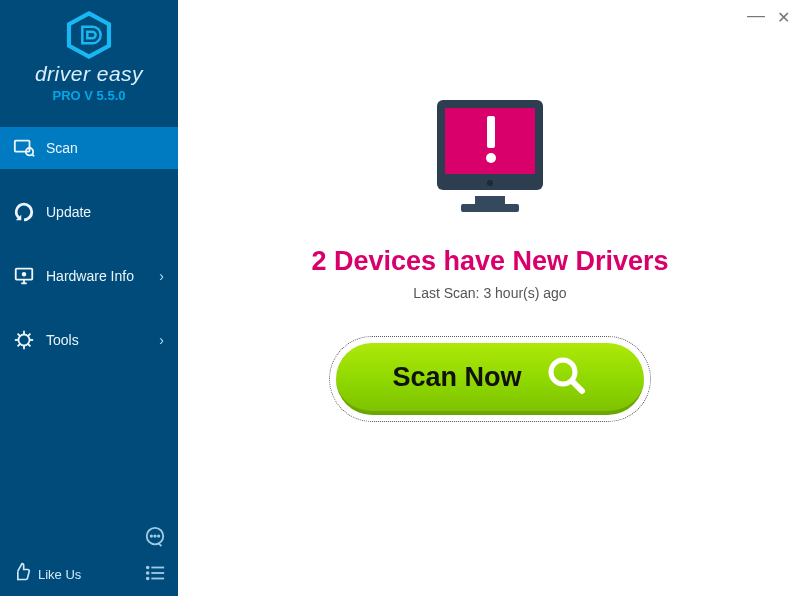 Image resolution: width=802 pixels, height=596 pixels. What do you see at coordinates (60, 574) in the screenshot?
I see `like-us-label: Like Us` at bounding box center [60, 574].